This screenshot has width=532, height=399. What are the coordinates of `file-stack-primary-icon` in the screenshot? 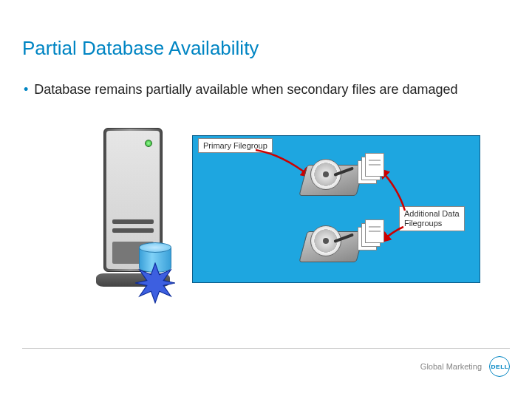 It's located at (370, 171).